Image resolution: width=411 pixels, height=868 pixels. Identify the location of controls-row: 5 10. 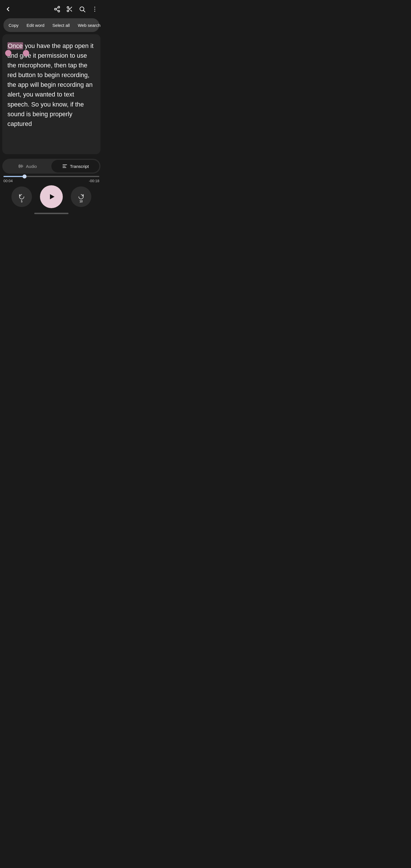
(51, 197).